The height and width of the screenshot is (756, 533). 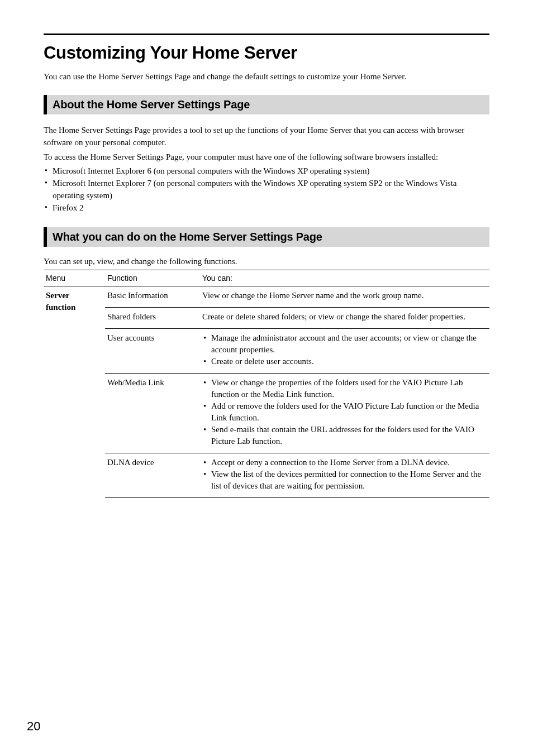 I want to click on page-title: Customizing Your Home Server, so click(x=266, y=53).